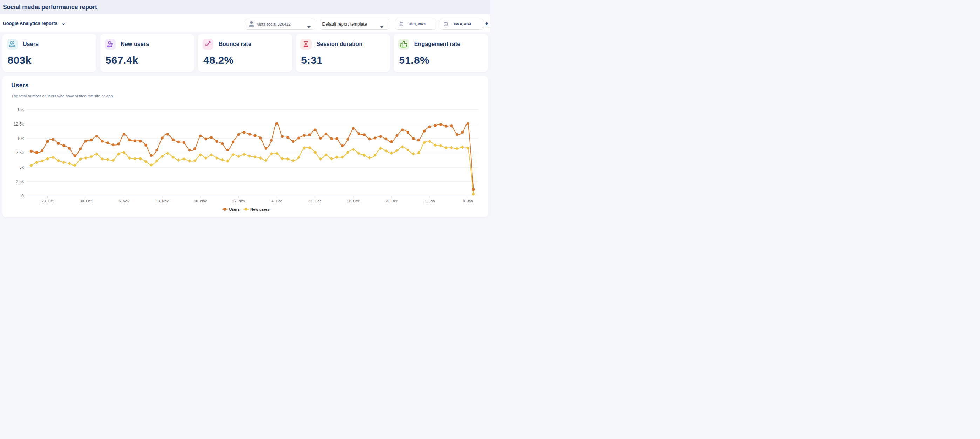  I want to click on svg-text: 7.5k, so click(20, 153).